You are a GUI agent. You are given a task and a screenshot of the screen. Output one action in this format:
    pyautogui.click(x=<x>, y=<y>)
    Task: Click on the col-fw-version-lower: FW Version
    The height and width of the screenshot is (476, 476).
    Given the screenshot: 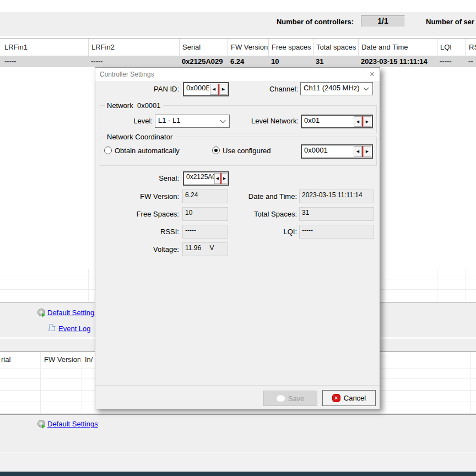 What is the action you would take?
    pyautogui.click(x=62, y=360)
    